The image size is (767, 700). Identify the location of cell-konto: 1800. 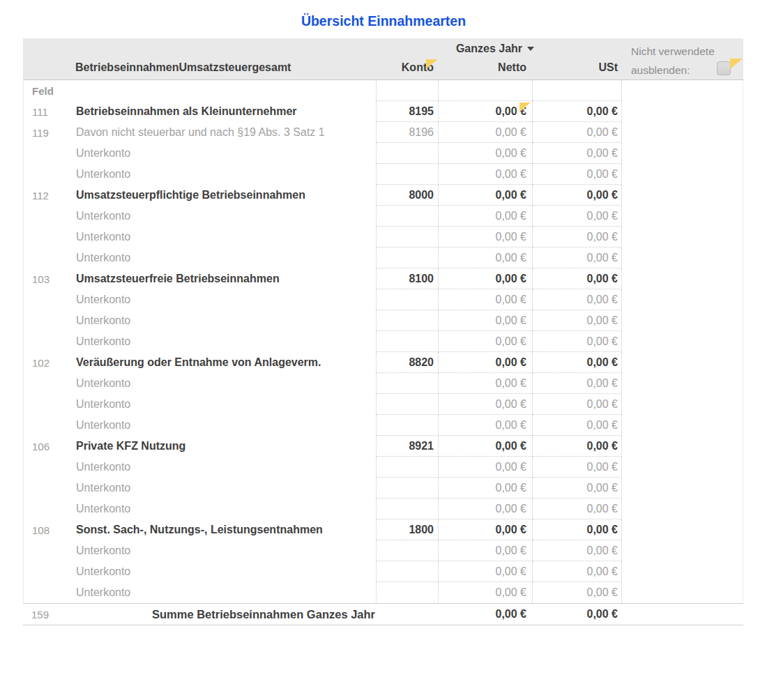
(407, 530).